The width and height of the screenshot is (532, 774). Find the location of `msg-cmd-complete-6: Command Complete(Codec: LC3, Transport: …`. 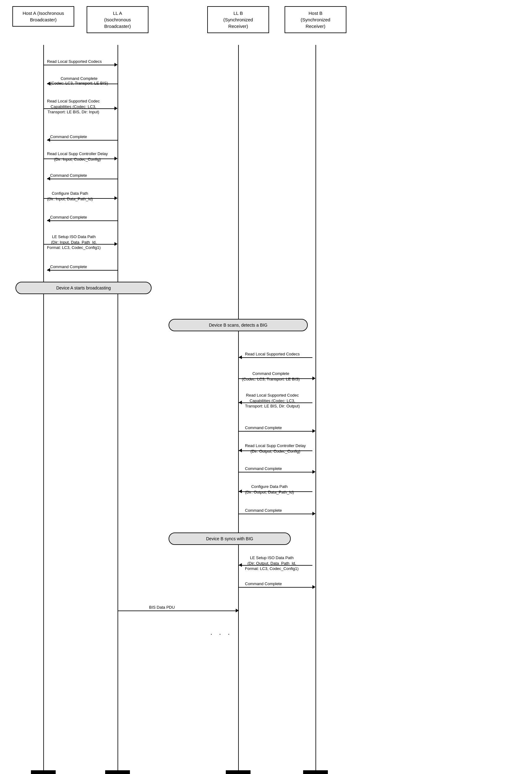

msg-cmd-complete-6: Command Complete(Codec: LC3, Transport: … is located at coordinates (277, 378).